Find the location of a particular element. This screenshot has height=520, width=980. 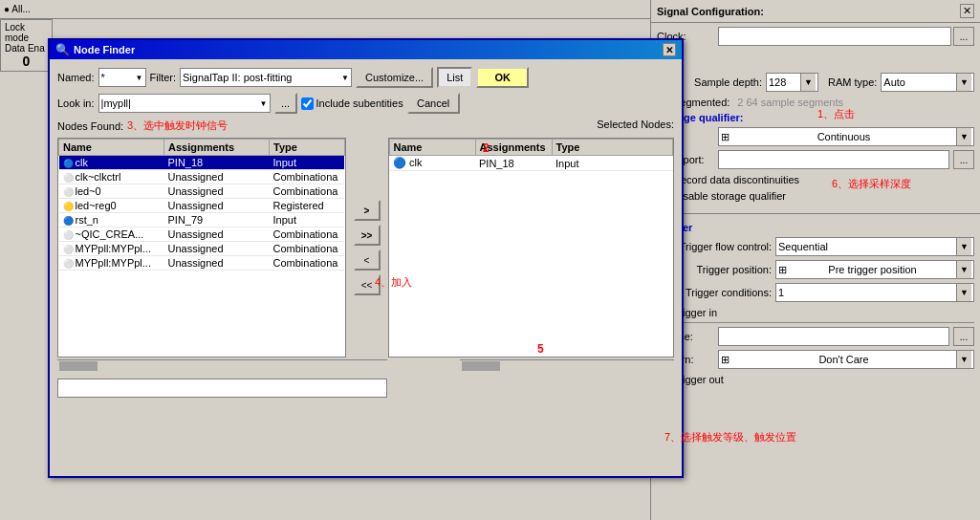

segmented-value: 2 64 sample segments is located at coordinates (790, 102).